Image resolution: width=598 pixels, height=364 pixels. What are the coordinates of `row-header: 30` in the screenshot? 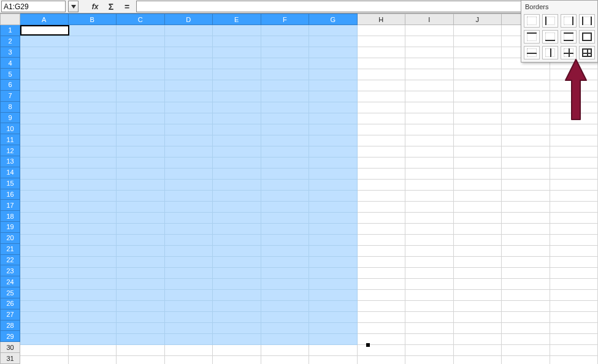 It's located at (10, 347).